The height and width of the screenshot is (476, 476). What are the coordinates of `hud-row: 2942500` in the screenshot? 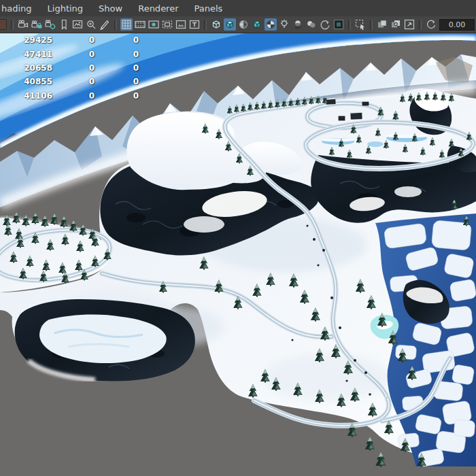 It's located at (69, 40).